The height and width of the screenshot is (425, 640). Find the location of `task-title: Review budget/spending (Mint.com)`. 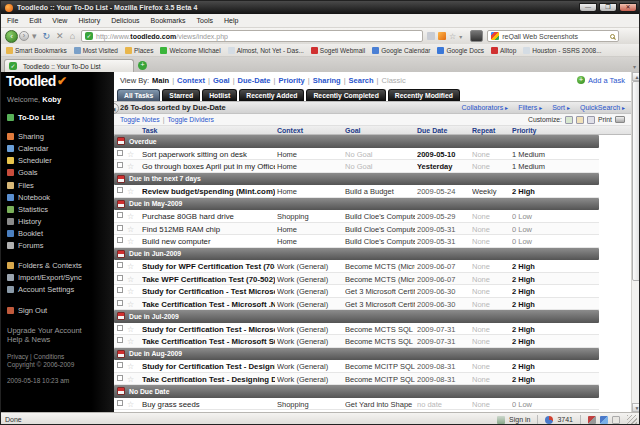

task-title: Review budget/spending (Mint.com) is located at coordinates (208, 192).